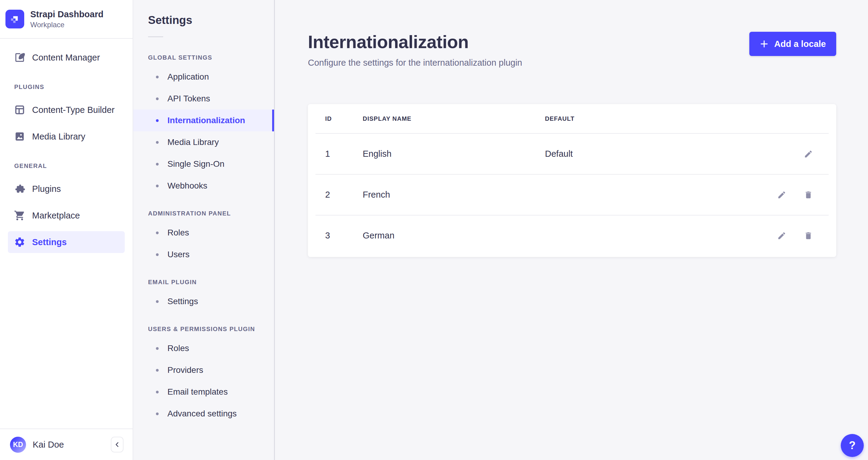 This screenshot has width=868, height=460. What do you see at coordinates (415, 63) in the screenshot?
I see `page-subtitle: Configure the settings for the internati…` at bounding box center [415, 63].